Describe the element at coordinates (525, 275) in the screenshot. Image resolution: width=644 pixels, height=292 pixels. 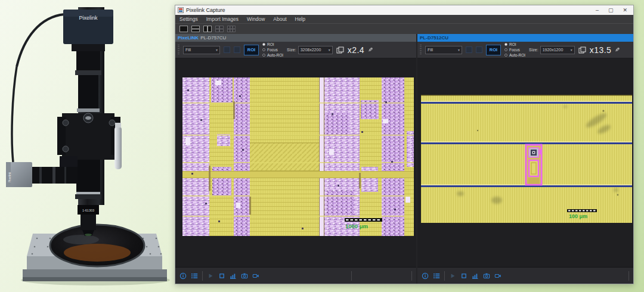
I see `panel2-status-bar` at that location.